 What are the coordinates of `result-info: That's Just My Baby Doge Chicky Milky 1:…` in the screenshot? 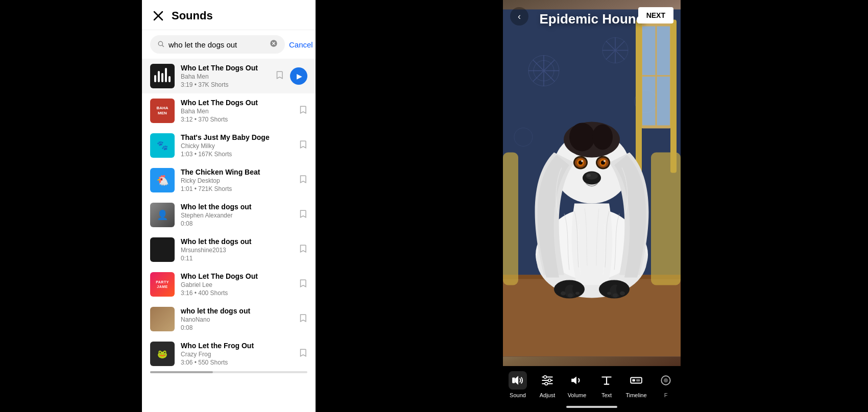 It's located at (236, 146).